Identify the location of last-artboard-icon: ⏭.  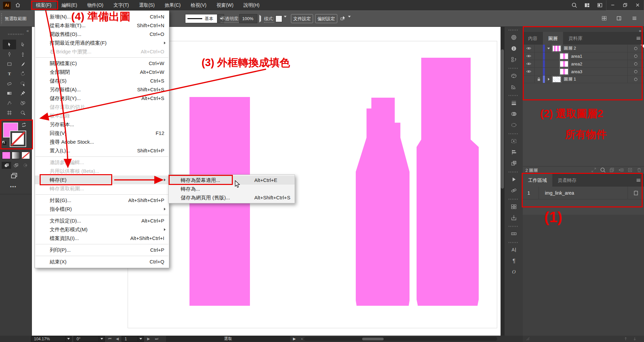
(157, 339).